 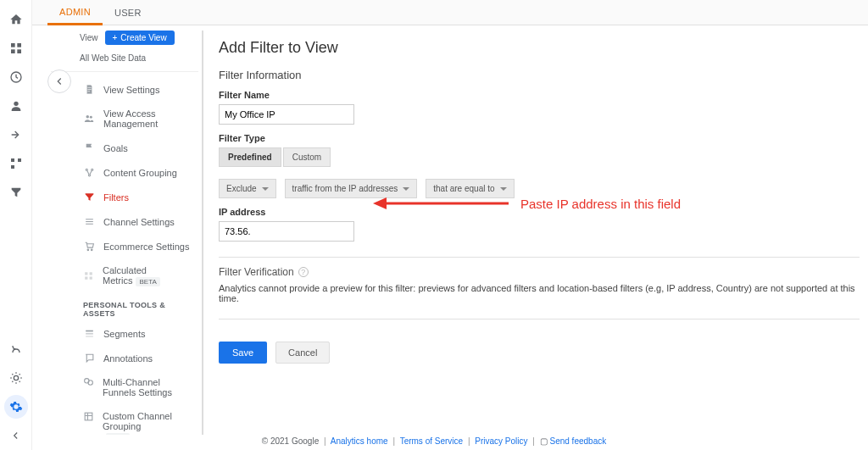 What do you see at coordinates (539, 272) in the screenshot?
I see `filter-verification-header: Filter Verification ?` at bounding box center [539, 272].